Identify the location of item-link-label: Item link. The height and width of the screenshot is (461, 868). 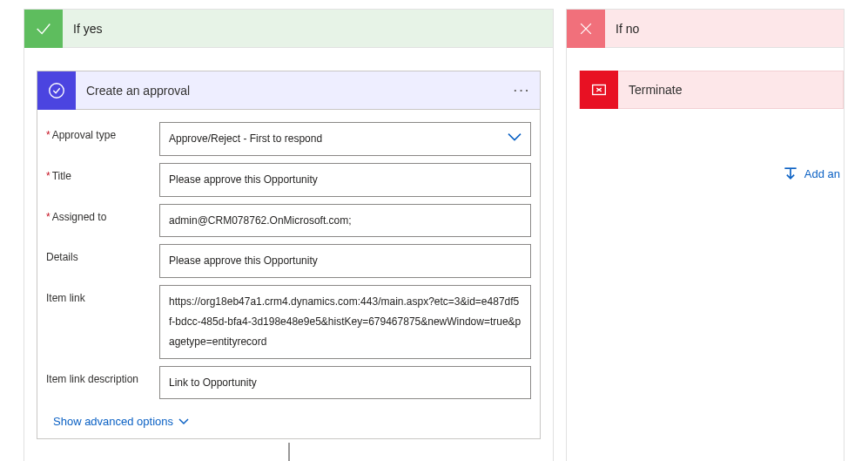
(103, 295).